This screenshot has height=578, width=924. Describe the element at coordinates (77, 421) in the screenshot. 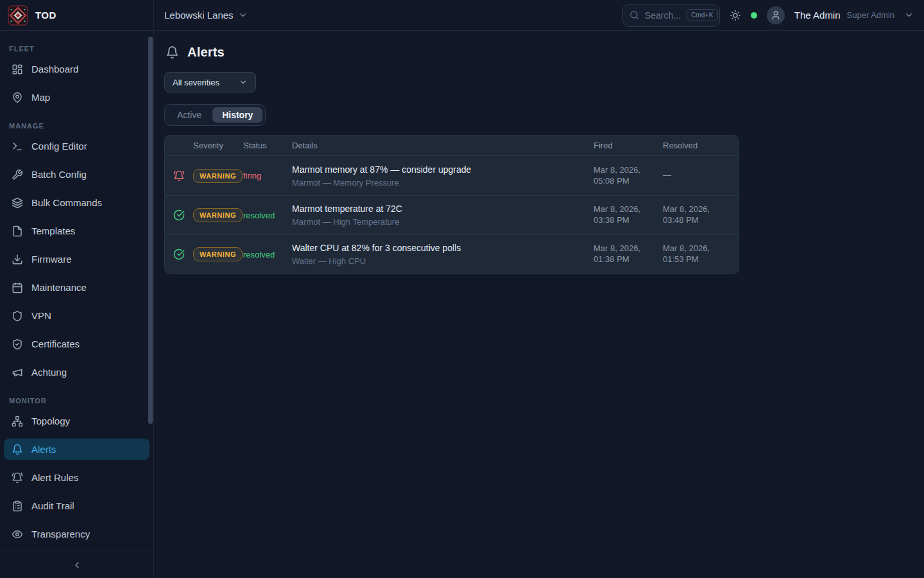

I see `sidebar-item-topology: Topology` at that location.